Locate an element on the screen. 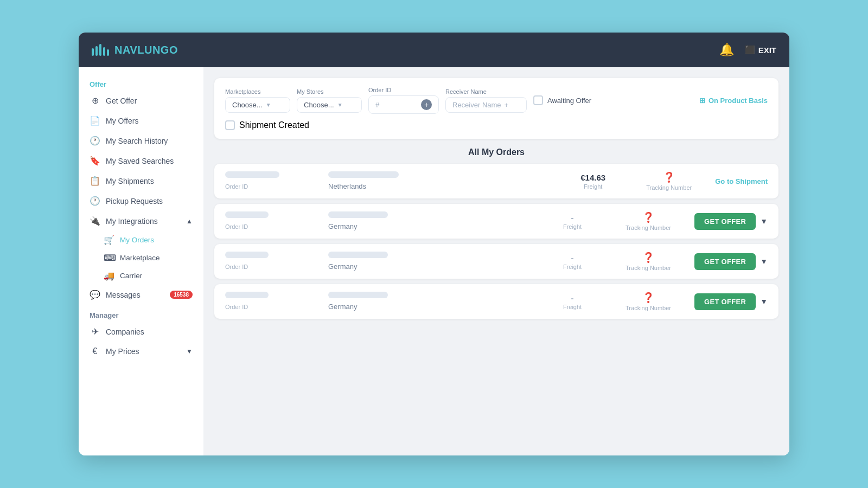 The image size is (868, 488). go-to-shipment-link: Go to Shipment is located at coordinates (741, 181).